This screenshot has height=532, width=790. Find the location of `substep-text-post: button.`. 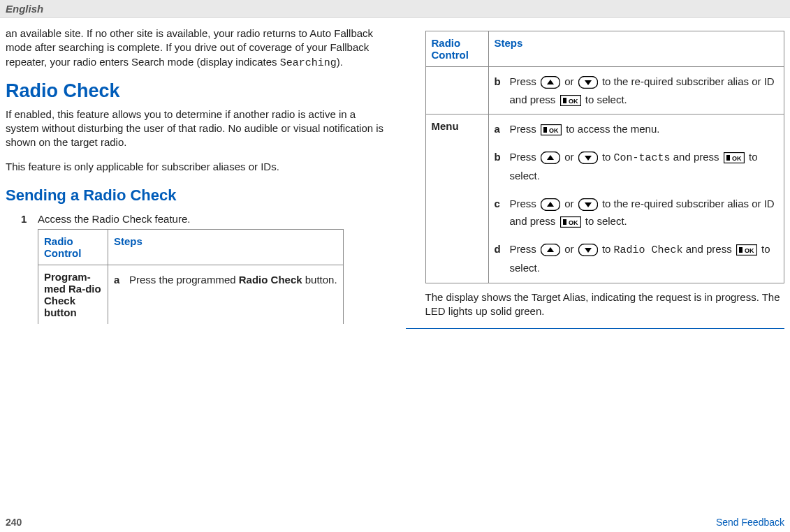

substep-text-post: button. is located at coordinates (320, 279).